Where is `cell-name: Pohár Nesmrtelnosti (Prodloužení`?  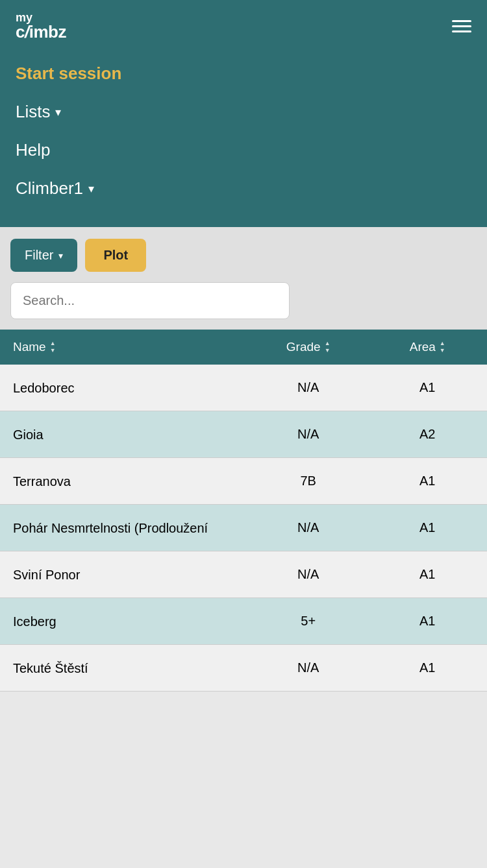
cell-name: Pohár Nesmrtelnosti (Prodloužení is located at coordinates (125, 528).